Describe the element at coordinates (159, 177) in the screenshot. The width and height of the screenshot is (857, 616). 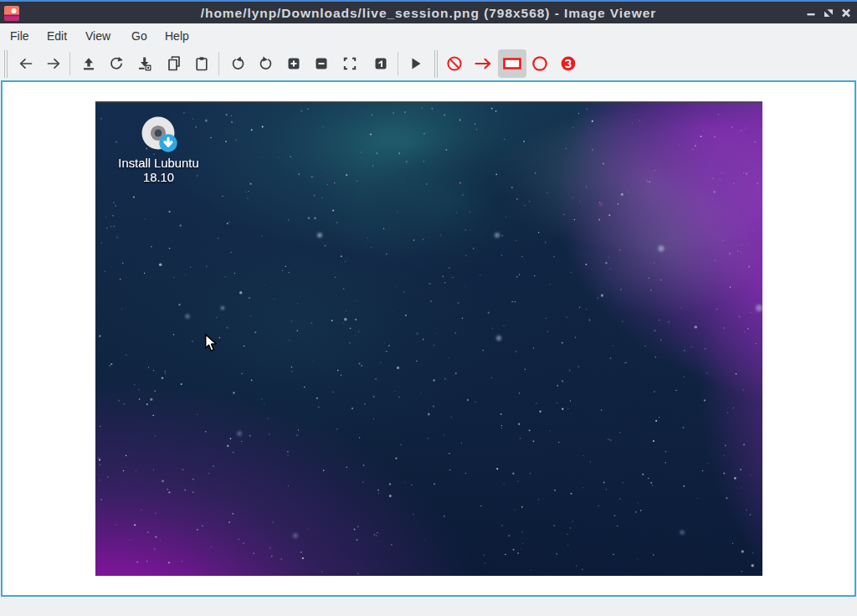
I see `svg-text: 18.10` at that location.